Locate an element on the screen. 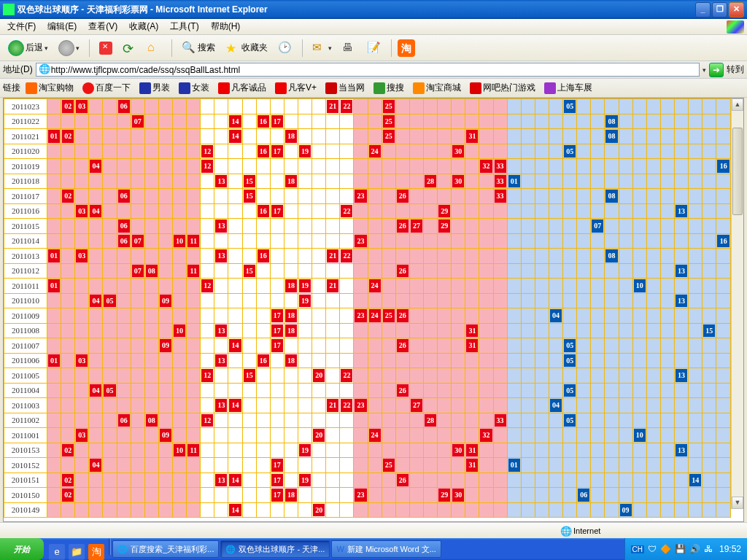 The image size is (747, 560). vertical-scrollbar: ▲ ▼ is located at coordinates (737, 303).